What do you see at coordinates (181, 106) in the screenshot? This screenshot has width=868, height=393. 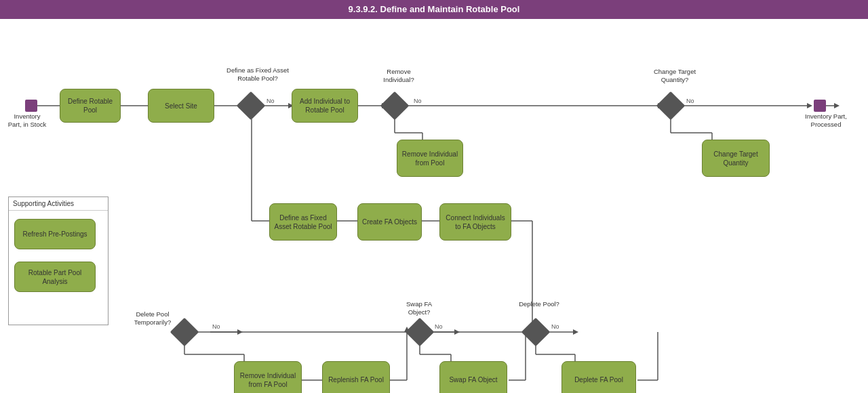 I see `select-site-node: Select Site` at bounding box center [181, 106].